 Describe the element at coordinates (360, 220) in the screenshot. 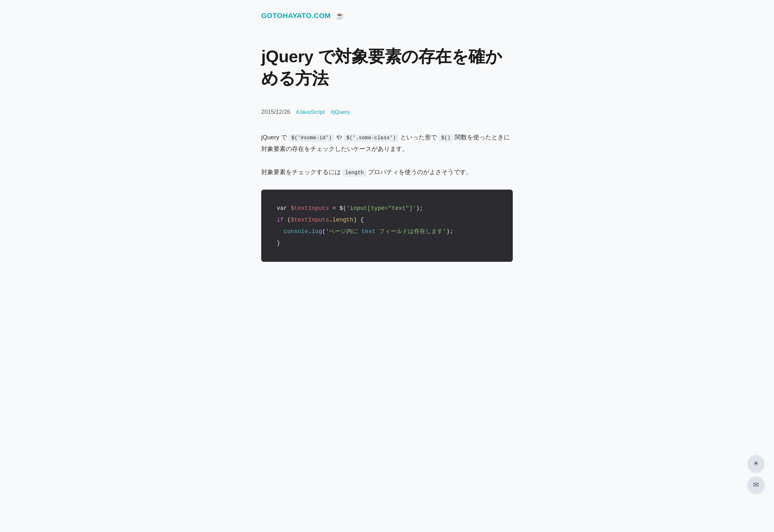

I see `kw-brace-open: {` at that location.